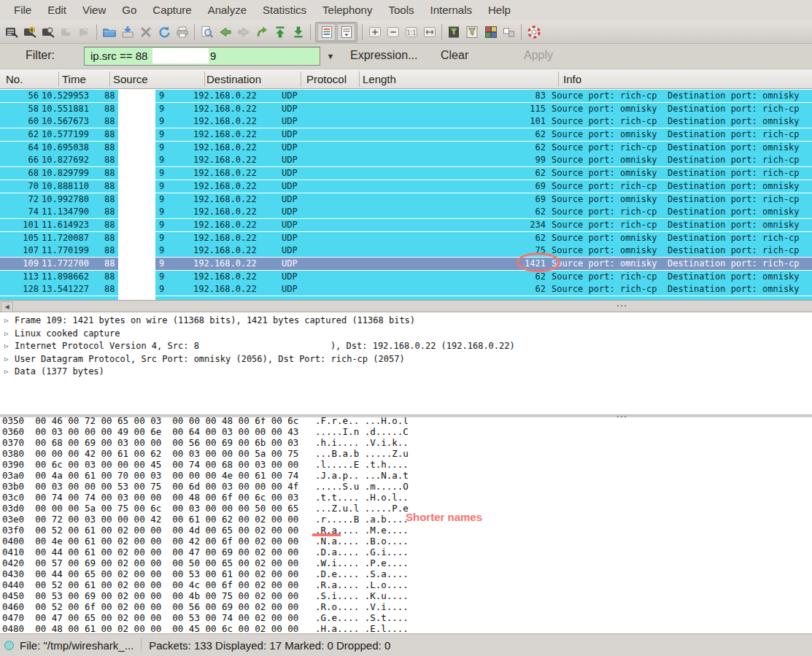 This screenshot has width=812, height=656. What do you see at coordinates (407, 432) in the screenshot?
I see `hex-row-0360: 0360 00 03 00 00 00 49 00 6e 00 64 00 03…` at bounding box center [407, 432].